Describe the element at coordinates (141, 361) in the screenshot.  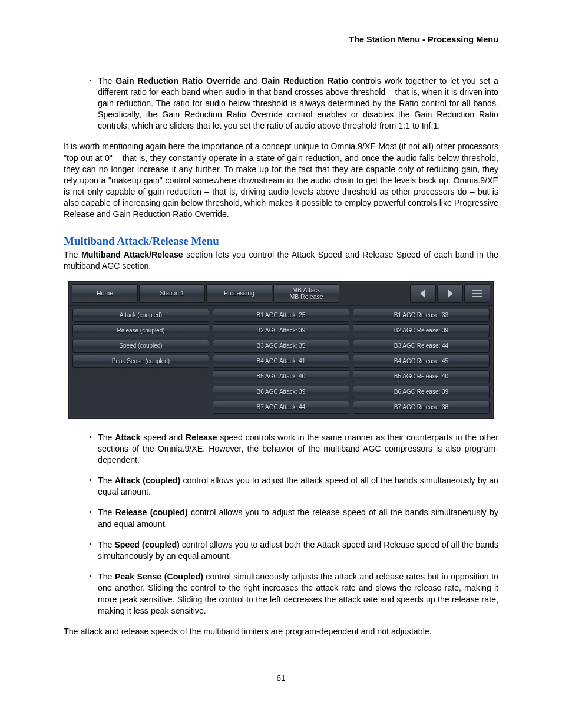
I see `peak-sense-coupled-slider: Peak Sense (coupled)` at that location.